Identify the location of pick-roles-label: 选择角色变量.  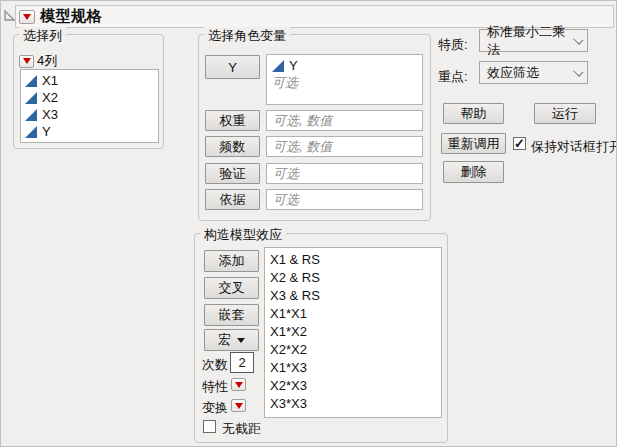
(247, 36).